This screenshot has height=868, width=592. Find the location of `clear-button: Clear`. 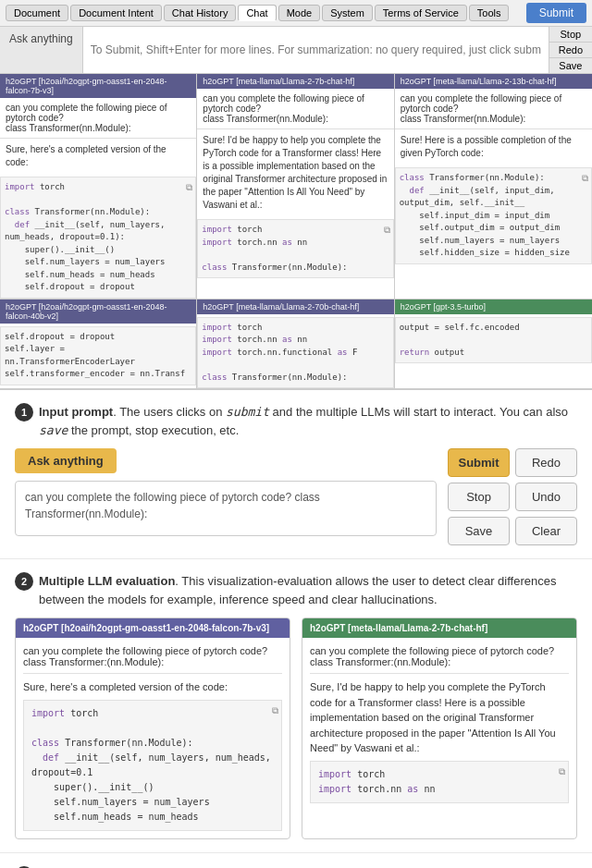

clear-button: Clear is located at coordinates (546, 531).